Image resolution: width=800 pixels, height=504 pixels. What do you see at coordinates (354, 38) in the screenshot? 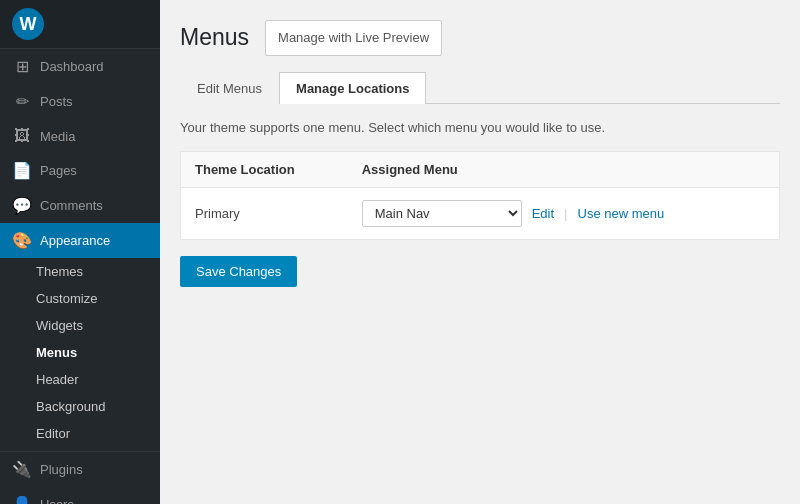
I see `live-preview-button: Manage with Live Preview` at bounding box center [354, 38].